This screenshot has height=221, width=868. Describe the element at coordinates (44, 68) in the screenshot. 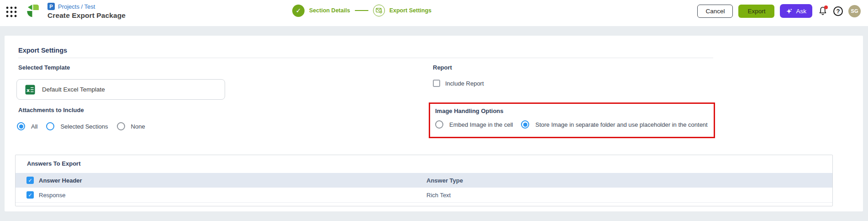

I see `selected-template-label: Selected Template` at that location.